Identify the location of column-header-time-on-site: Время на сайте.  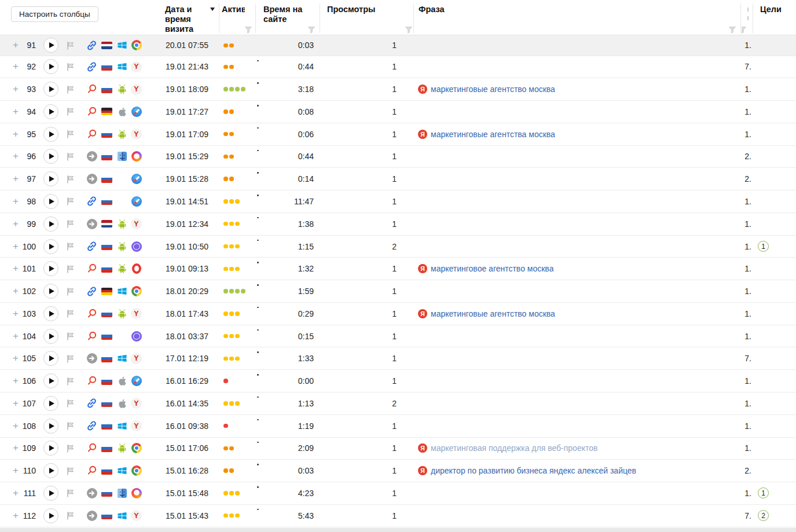
(289, 14).